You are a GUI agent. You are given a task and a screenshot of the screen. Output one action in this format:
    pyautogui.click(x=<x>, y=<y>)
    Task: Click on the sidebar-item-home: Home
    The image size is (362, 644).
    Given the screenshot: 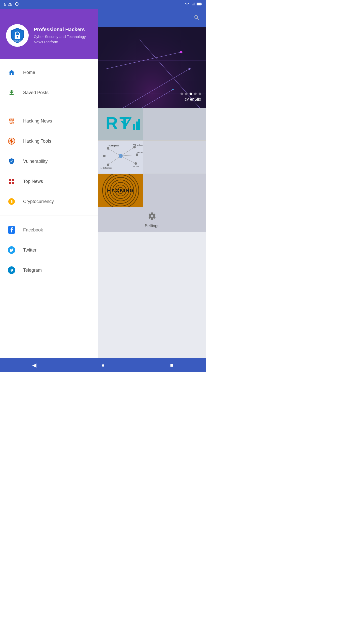 What is the action you would take?
    pyautogui.click(x=49, y=72)
    